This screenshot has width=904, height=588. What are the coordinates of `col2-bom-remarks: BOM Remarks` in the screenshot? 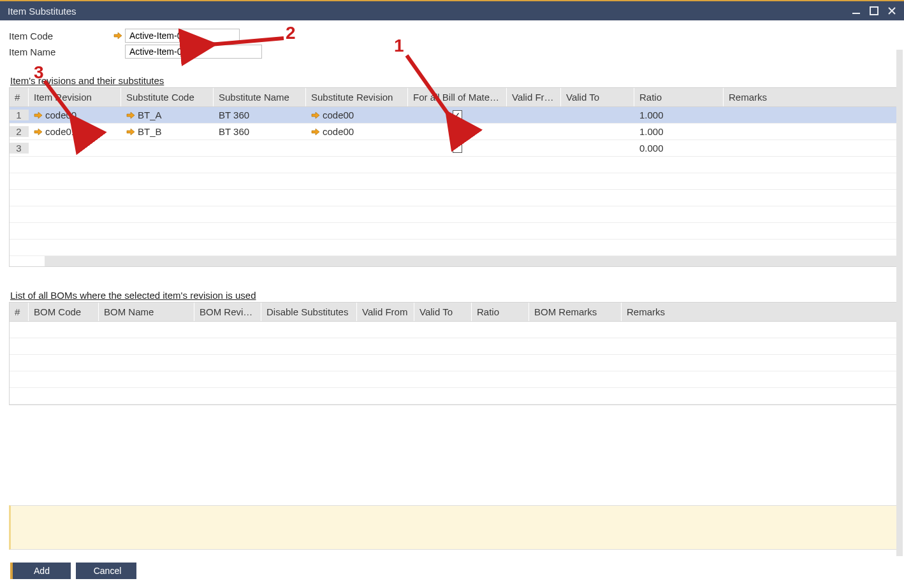 It's located at (575, 312).